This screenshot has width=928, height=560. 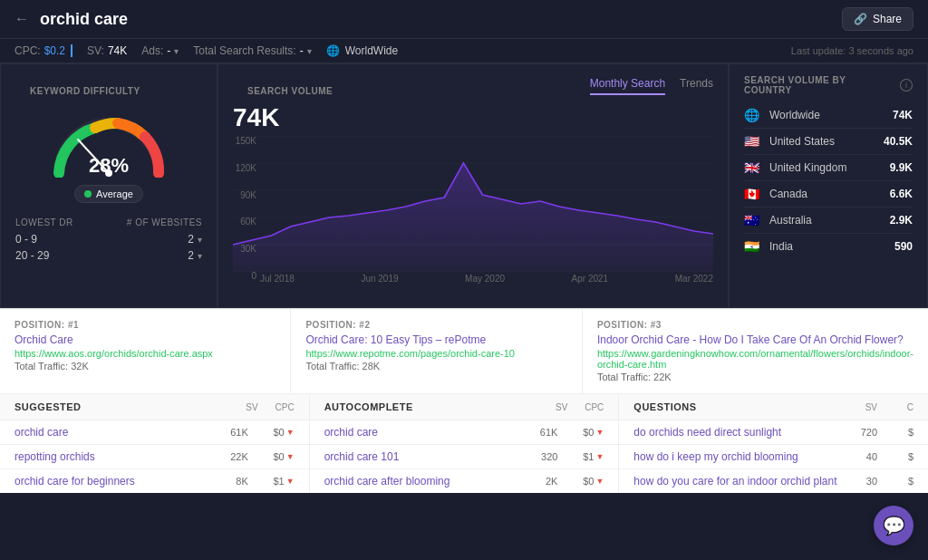 I want to click on pos2-url: https://www.repotme.com/pages/orchid-car…, so click(x=436, y=353).